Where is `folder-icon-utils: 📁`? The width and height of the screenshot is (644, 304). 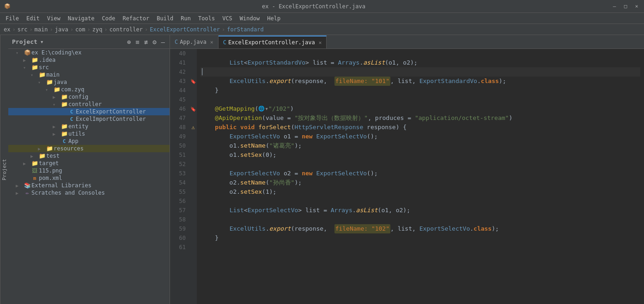
folder-icon-utils: 📁 is located at coordinates (64, 134).